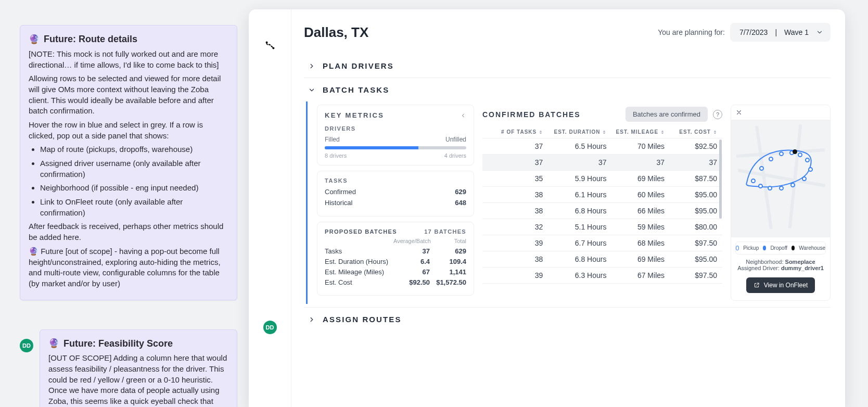 The image size is (868, 407). What do you see at coordinates (336, 156) in the screenshot?
I see `filled-count: 8 drivers` at bounding box center [336, 156].